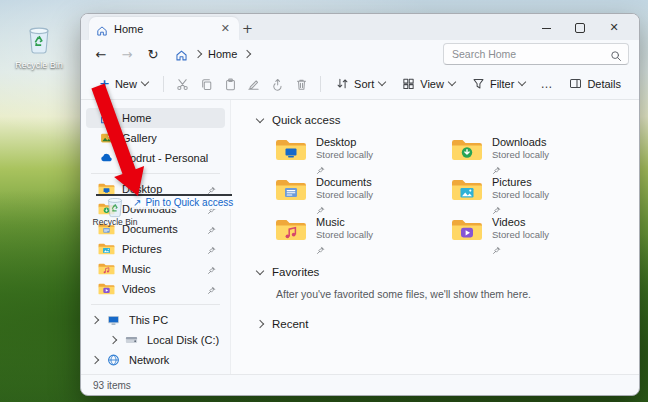 The image size is (648, 402). Describe the element at coordinates (536, 54) in the screenshot. I see `search-box` at that location.